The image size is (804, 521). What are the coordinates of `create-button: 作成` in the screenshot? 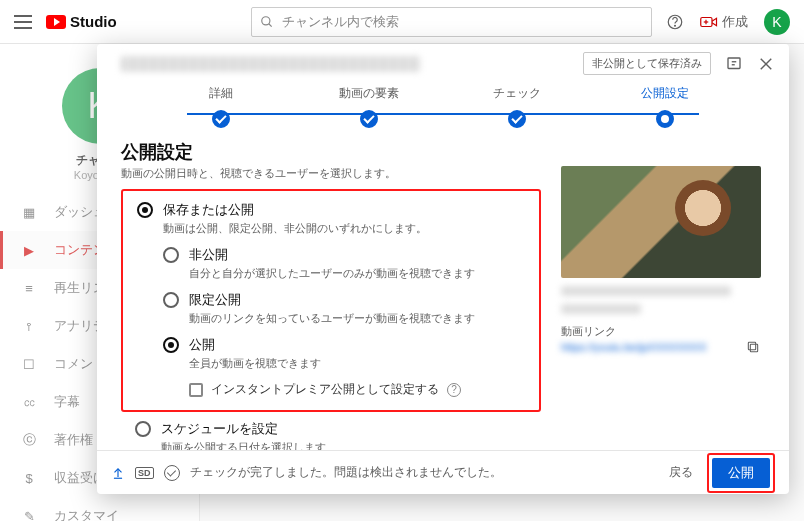 It's located at (724, 22).